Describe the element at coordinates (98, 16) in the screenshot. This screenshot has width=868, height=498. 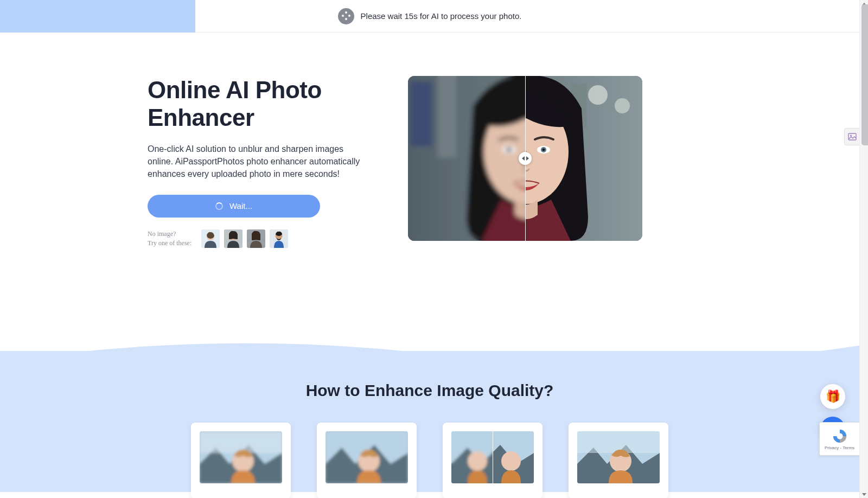
I see `progress-loader-strip` at that location.